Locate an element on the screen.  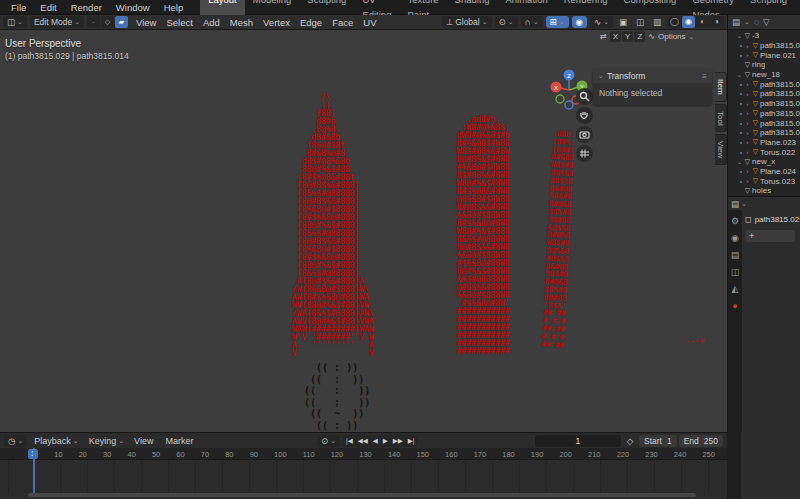
transport-button: ▶▶ is located at coordinates (398, 441).